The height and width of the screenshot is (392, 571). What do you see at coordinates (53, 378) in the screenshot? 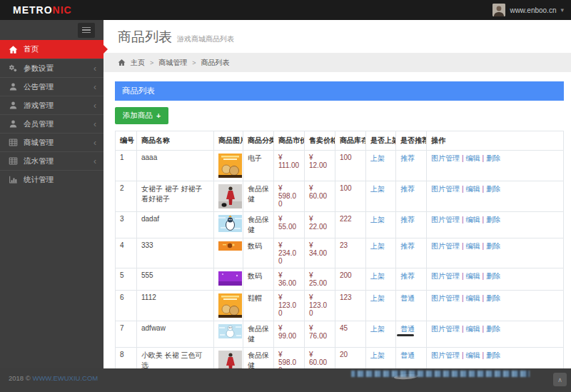
I see `copyright: 2018 © WWW.EWUXIU.COM` at bounding box center [53, 378].